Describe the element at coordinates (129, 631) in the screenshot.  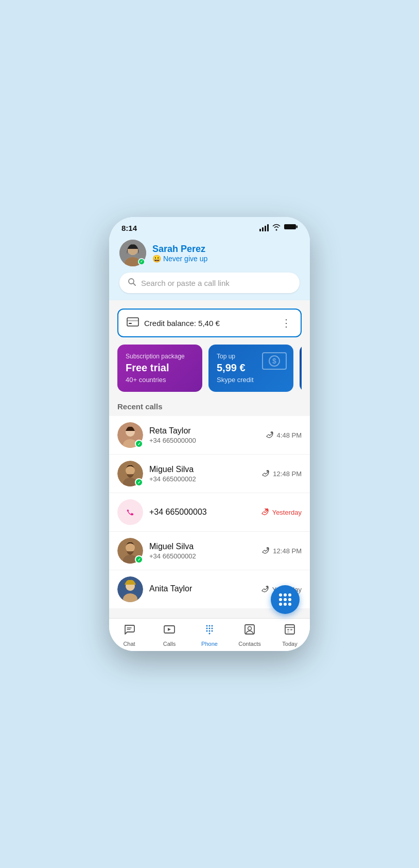
I see `chat-icon` at that location.